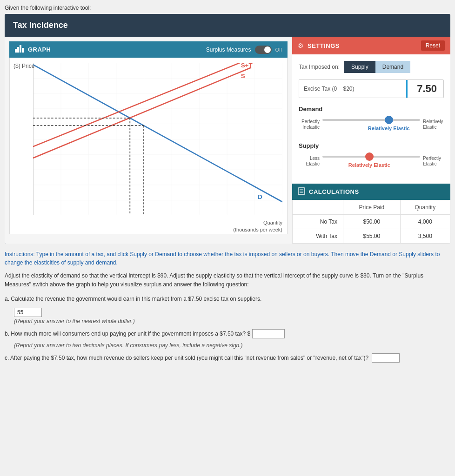 The width and height of the screenshot is (455, 476). What do you see at coordinates (371, 146) in the screenshot?
I see `supply-section-title: Supply` at bounding box center [371, 146].